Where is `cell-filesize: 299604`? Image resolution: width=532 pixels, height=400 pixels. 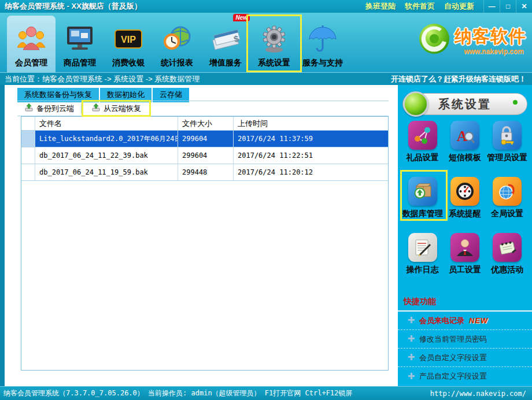
cell-filesize: 299604 is located at coordinates (206, 139).